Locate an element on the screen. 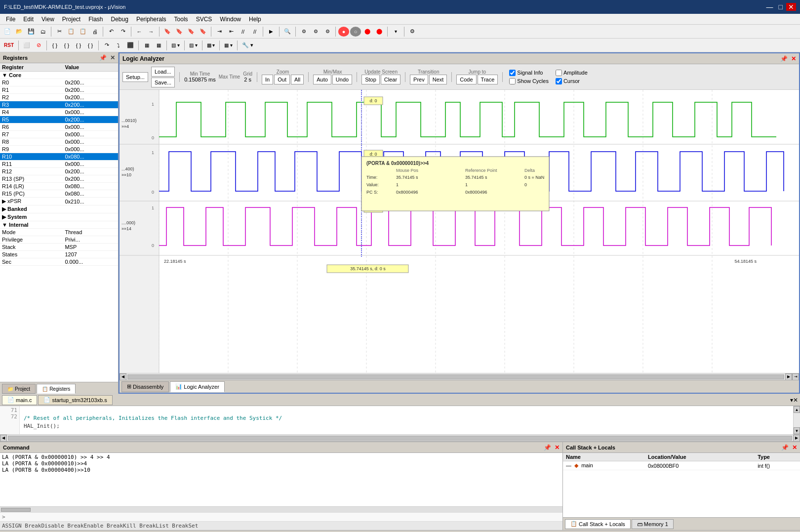  next-button: Next is located at coordinates (439, 80).